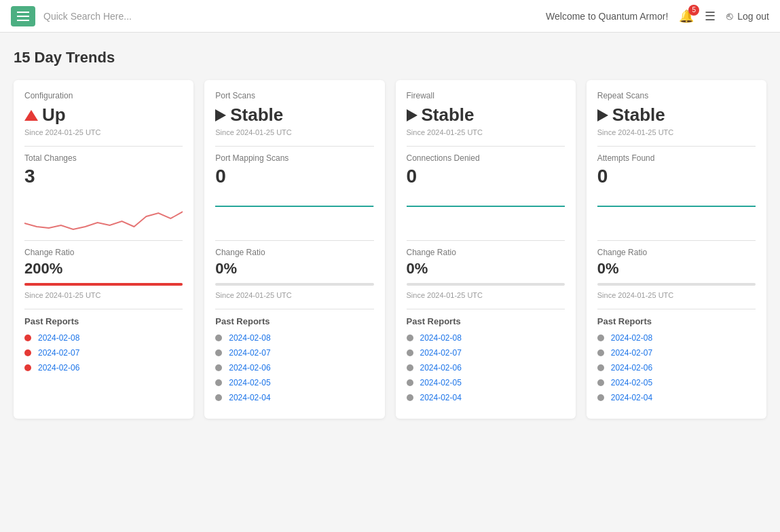 Image resolution: width=780 pixels, height=532 pixels. I want to click on notification-bell: 🔔 5, so click(686, 16).